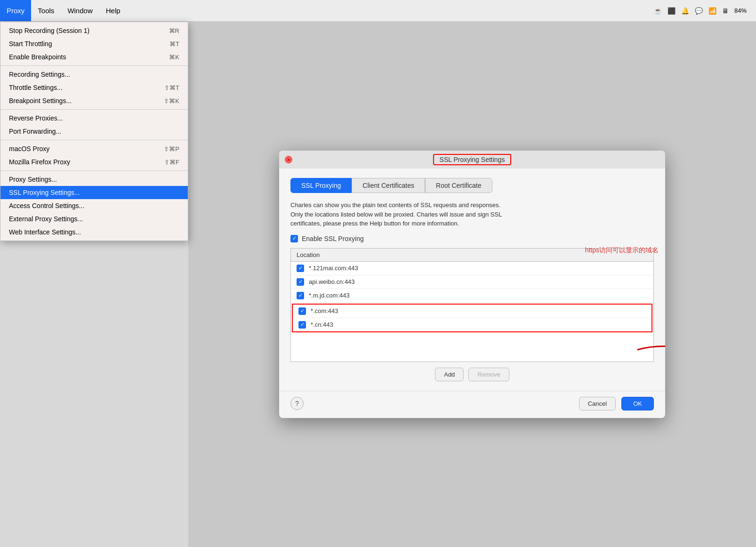 The image size is (756, 547). I want to click on annotation-arrow-group: 有他俩能允许大部分, so click(649, 350).